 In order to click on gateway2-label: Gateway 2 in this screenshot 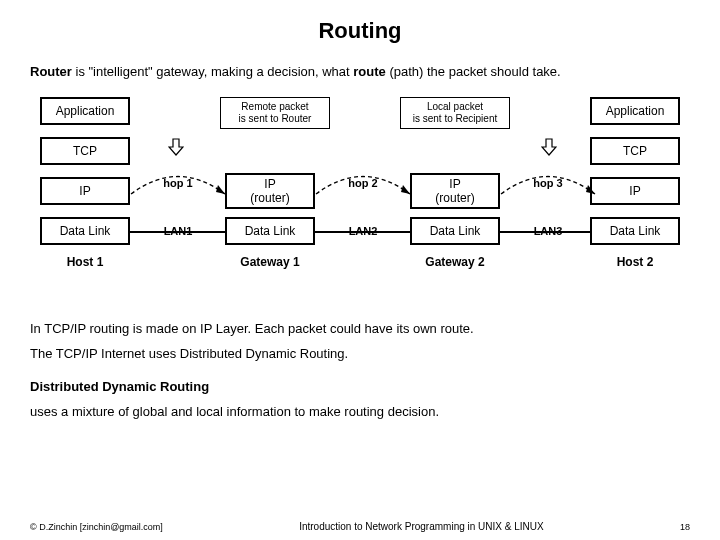, I will do `click(455, 262)`.